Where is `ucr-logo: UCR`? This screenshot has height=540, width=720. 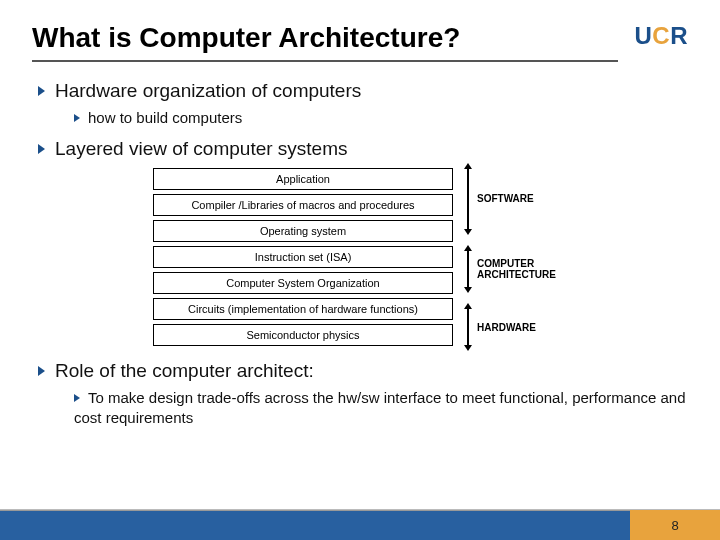 ucr-logo: UCR is located at coordinates (661, 36).